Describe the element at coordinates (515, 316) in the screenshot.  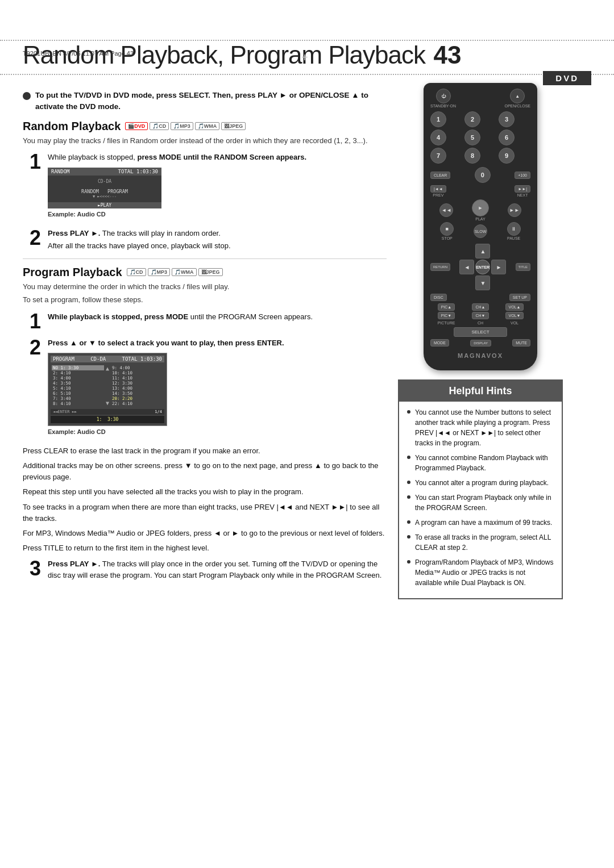
I see `vol-dn-button: VOL▼` at that location.